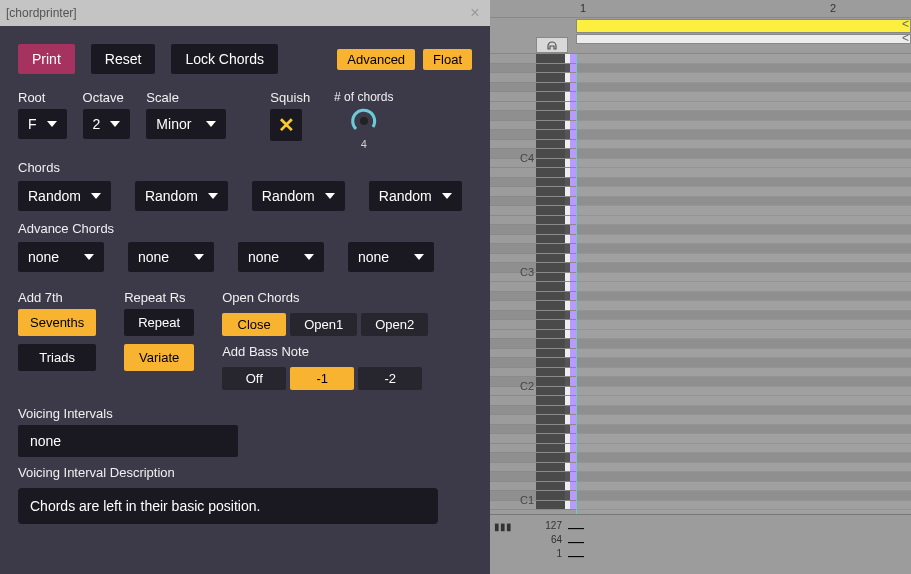 This screenshot has height=574, width=911. I want to click on preview-headphone-button, so click(552, 45).